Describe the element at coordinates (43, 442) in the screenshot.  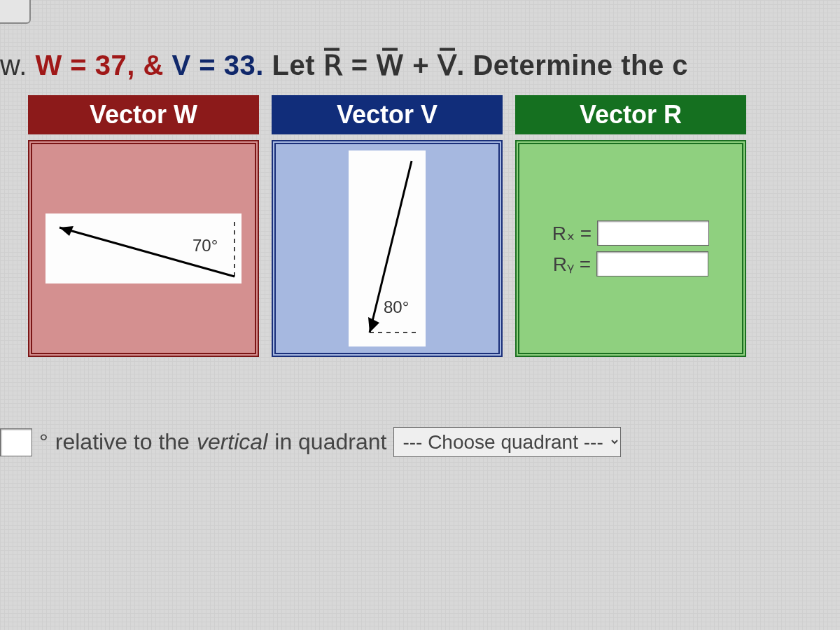
I see `degree-symbol: °` at that location.